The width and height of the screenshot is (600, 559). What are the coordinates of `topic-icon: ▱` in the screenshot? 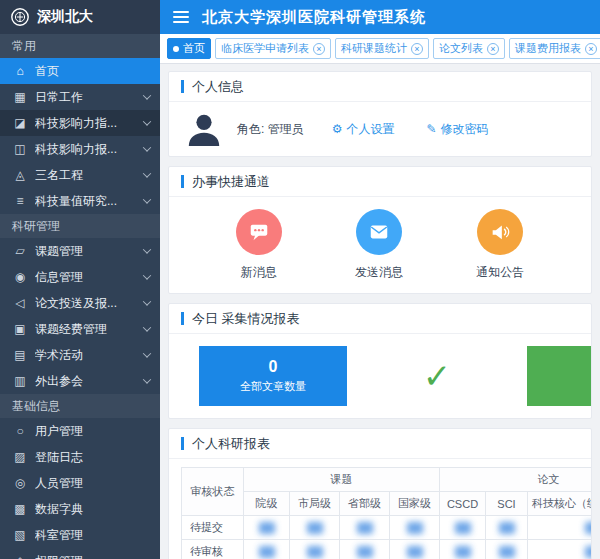 It's located at (20, 251).